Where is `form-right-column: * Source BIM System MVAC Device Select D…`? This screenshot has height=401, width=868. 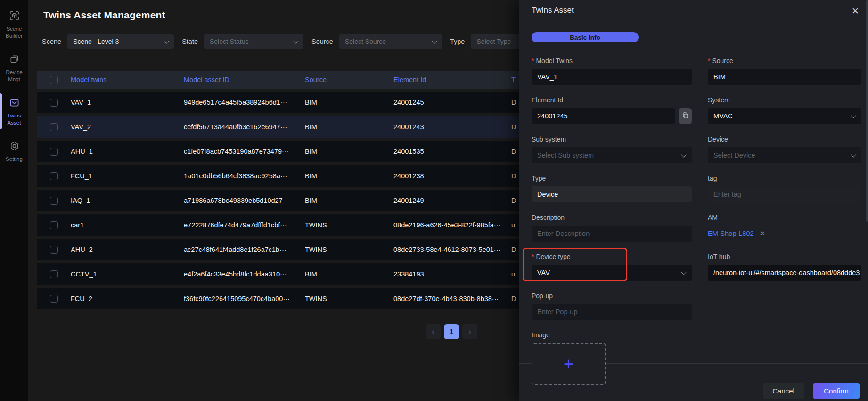 form-right-column: * Source BIM System MVAC Device Select D… is located at coordinates (785, 226).